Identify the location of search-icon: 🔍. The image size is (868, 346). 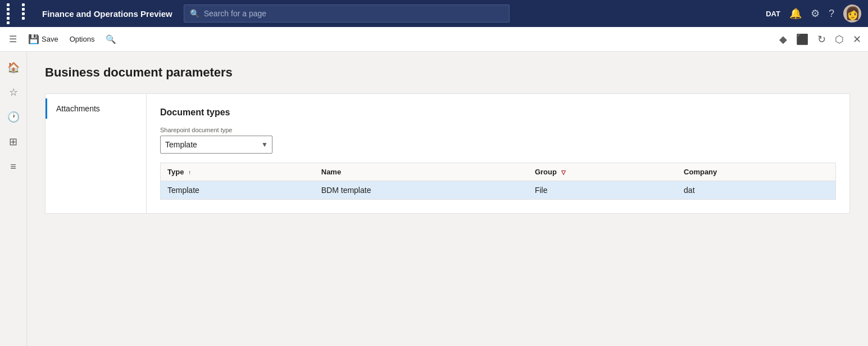
(194, 14).